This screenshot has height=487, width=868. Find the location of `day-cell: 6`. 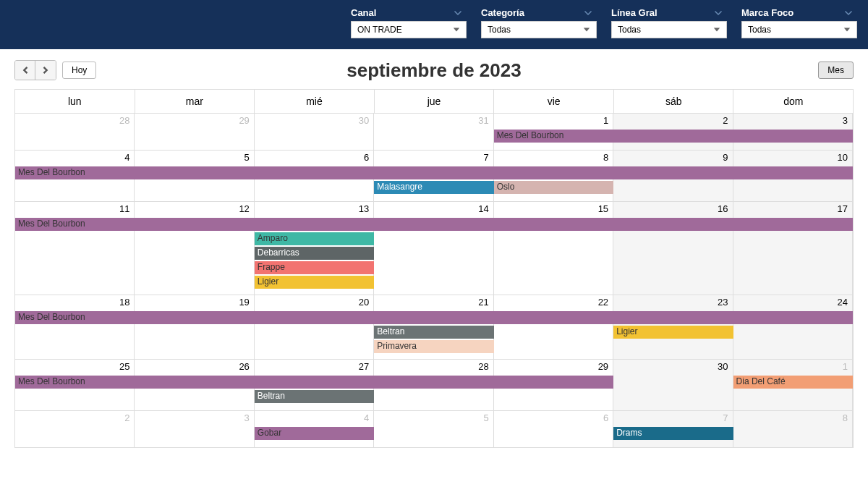

day-cell: 6 is located at coordinates (554, 429).